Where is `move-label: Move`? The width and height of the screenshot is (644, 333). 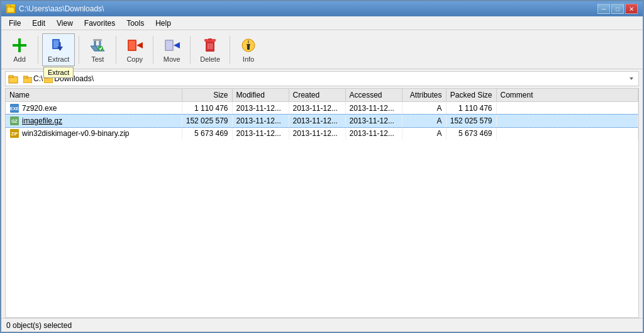 move-label: Move is located at coordinates (172, 59).